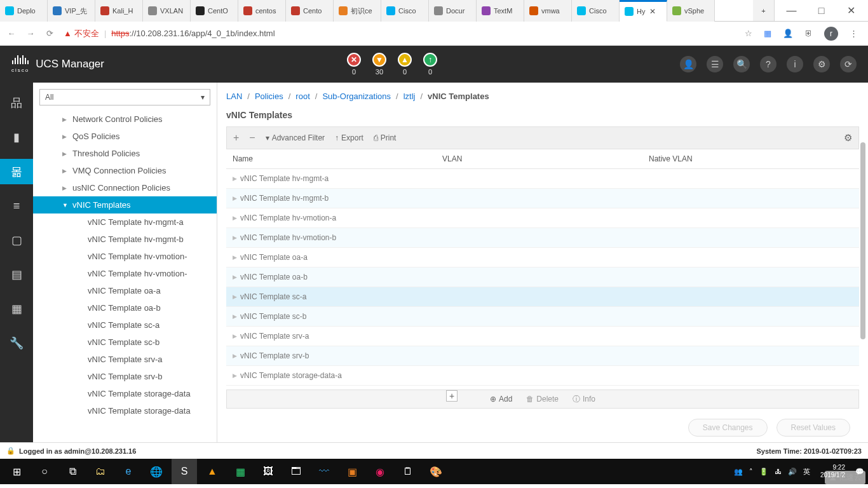  What do you see at coordinates (821, 11) in the screenshot?
I see `window-maximize: □` at bounding box center [821, 11].